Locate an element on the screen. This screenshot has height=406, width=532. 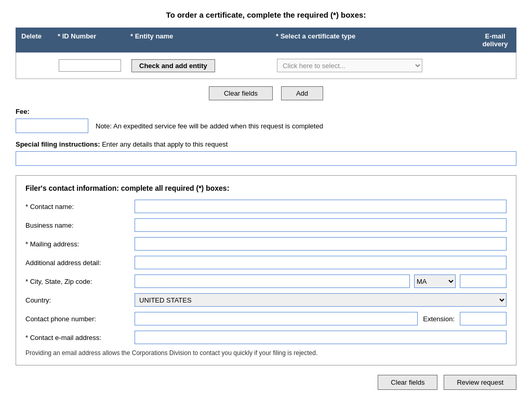
fee-row: Note: An expedited service fee will be a… is located at coordinates (266, 126).